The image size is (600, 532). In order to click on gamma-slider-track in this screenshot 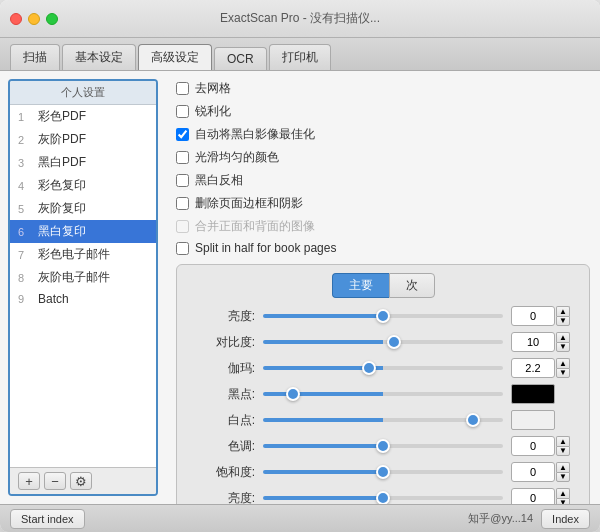, I will do `click(383, 368)`.